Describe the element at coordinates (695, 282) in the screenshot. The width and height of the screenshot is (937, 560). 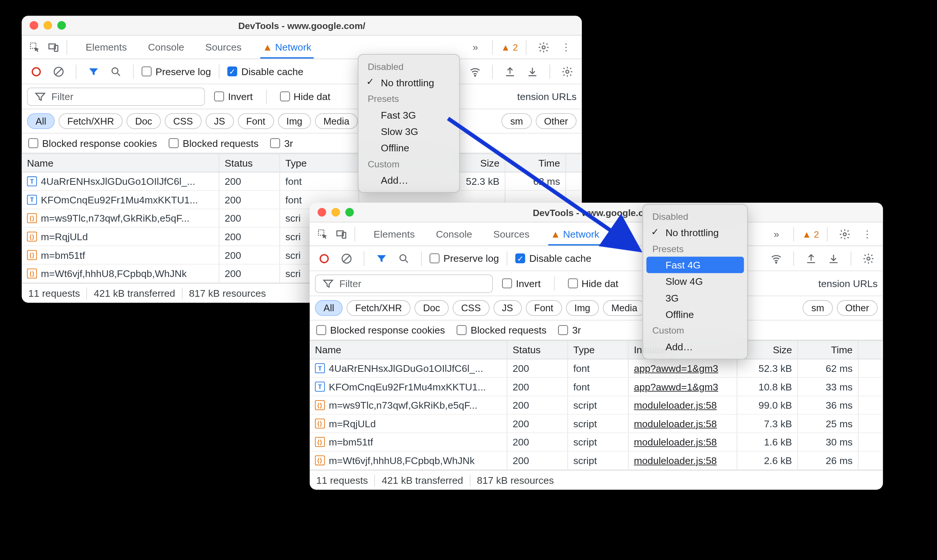
I see `throttling-menu-after: Disabled No throttling Presets Fast 4G S…` at that location.